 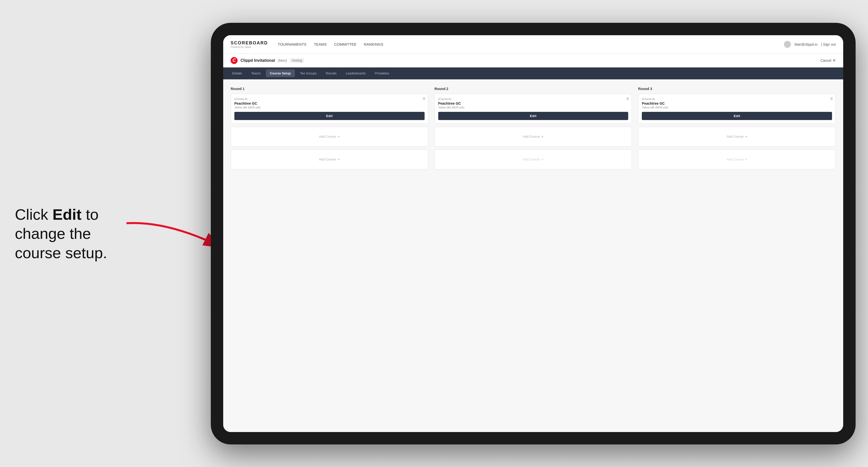 I want to click on round-3-add-course-1: Add Course +, so click(x=737, y=137).